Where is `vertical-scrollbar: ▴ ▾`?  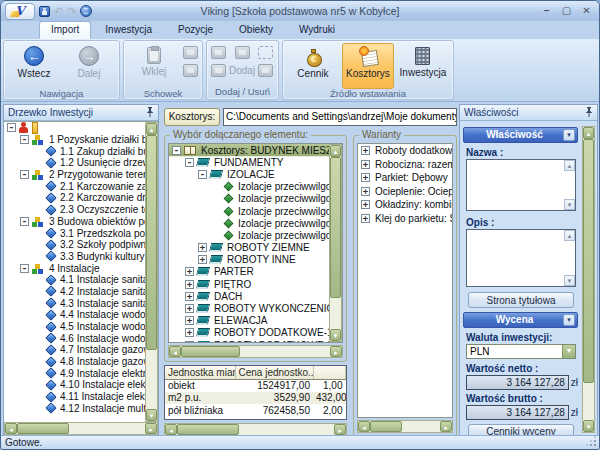 vertical-scrollbar: ▴ ▾ is located at coordinates (588, 280).